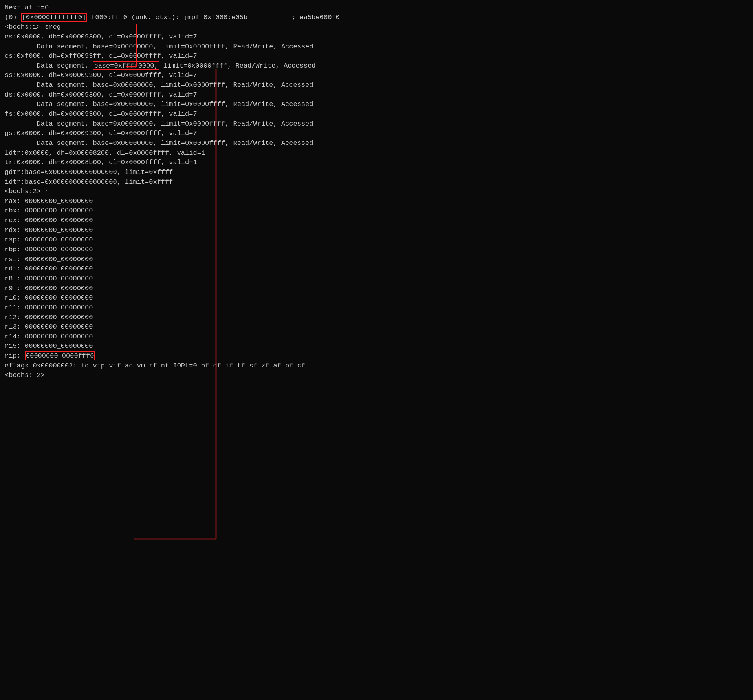 Image resolution: width=753 pixels, height=700 pixels. I want to click on terminal-line-35: r14: 00000000_00000000, so click(376, 337).